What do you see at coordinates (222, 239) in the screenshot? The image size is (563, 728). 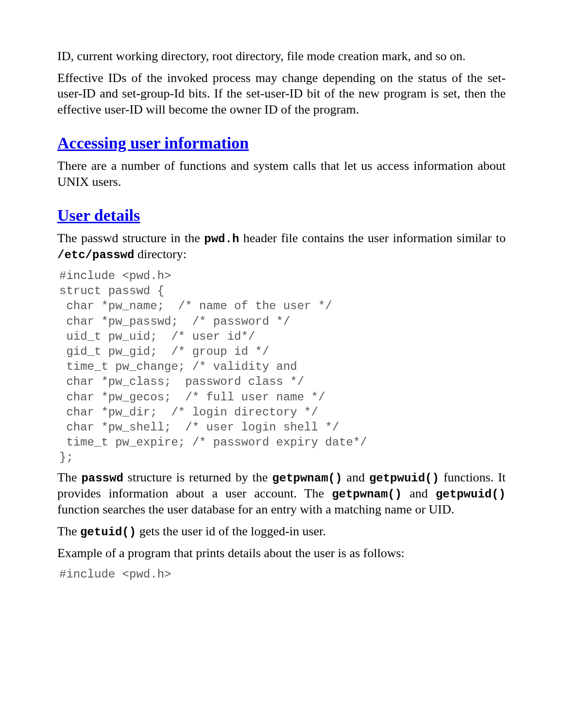 I see `inline-code-pwd-h: pwd.h` at bounding box center [222, 239].